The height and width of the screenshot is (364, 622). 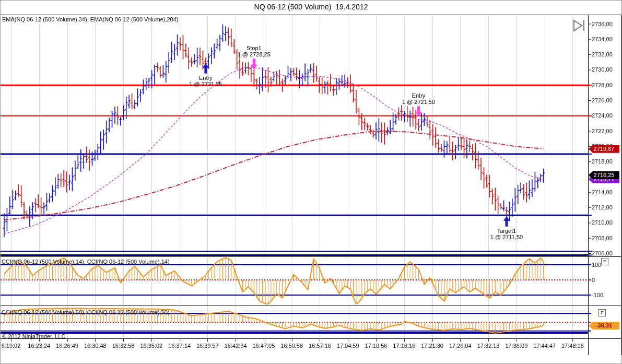 I want to click on cci50-indicator-label: CCI(NQ 06-12 (500 Volume),50), CCI(NQ 06…, so click(x=86, y=312).